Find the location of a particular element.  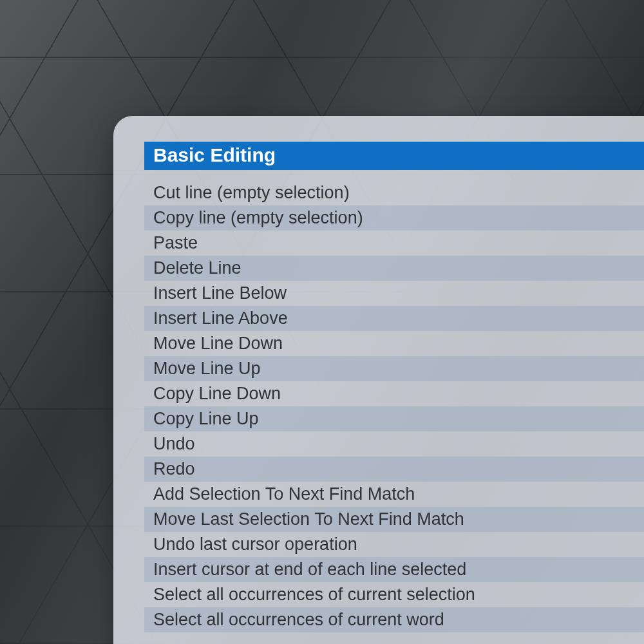

shortcut-label: Delete Line is located at coordinates (399, 268).